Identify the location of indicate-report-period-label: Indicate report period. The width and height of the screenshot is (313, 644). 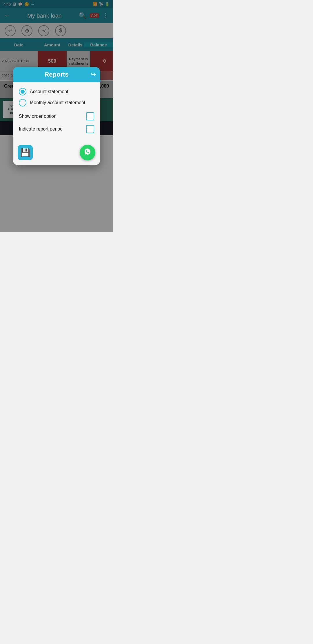
(41, 129).